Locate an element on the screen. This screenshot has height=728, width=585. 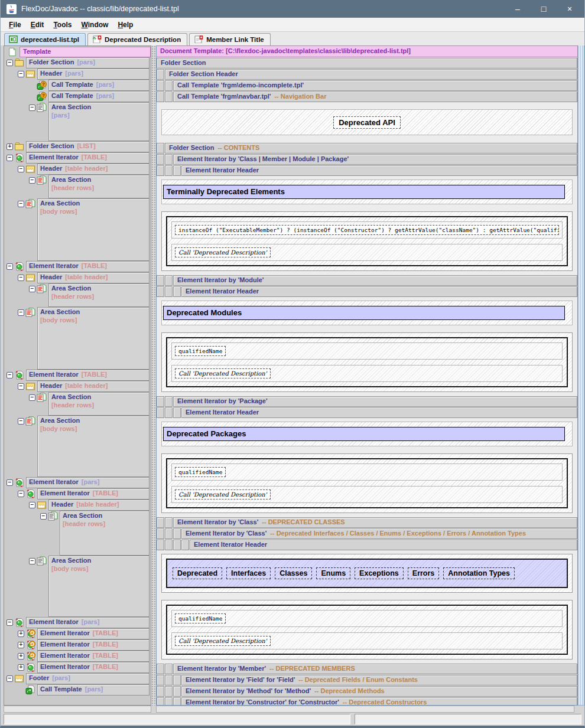
class-tab-cell: Deprecated is located at coordinates (197, 573).